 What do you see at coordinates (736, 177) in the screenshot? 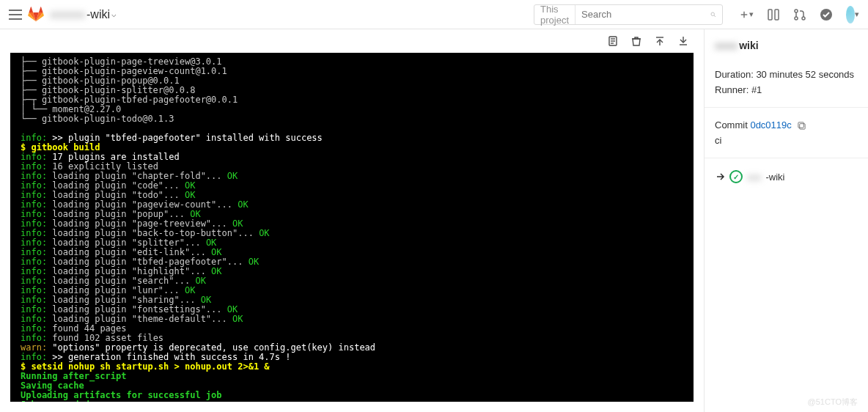
I see `status-success-icon` at bounding box center [736, 177].